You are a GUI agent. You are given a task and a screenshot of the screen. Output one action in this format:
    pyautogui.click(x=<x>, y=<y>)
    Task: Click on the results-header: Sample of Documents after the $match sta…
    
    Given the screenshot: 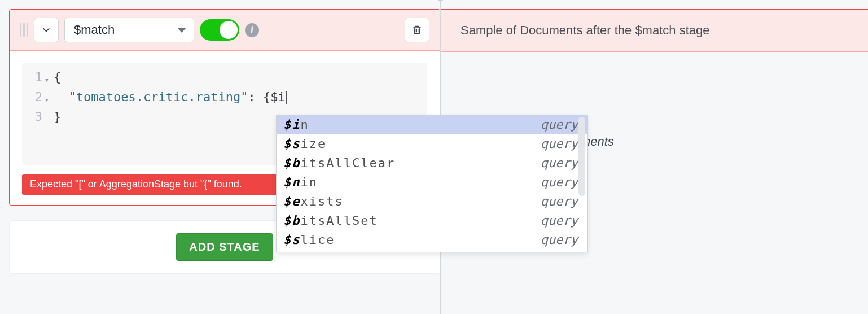 What is the action you would take?
    pyautogui.click(x=654, y=30)
    